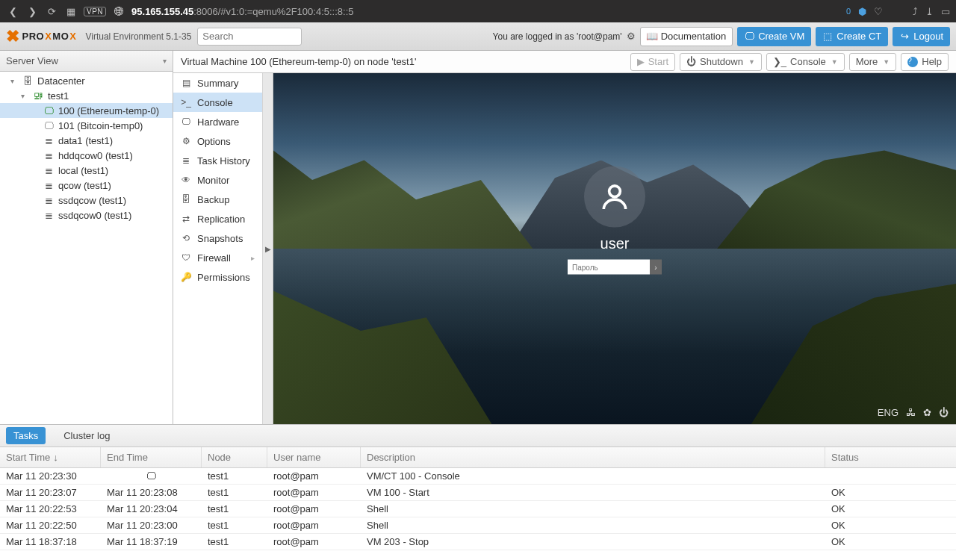  I want to click on vm-running-icon: 🖵, so click(49, 111).